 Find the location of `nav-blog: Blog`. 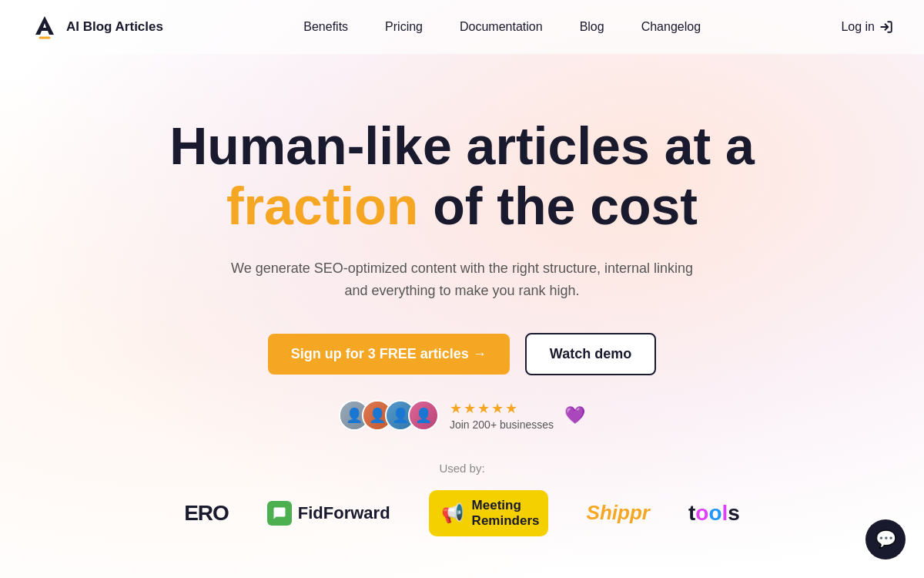

nav-blog: Blog is located at coordinates (592, 27).